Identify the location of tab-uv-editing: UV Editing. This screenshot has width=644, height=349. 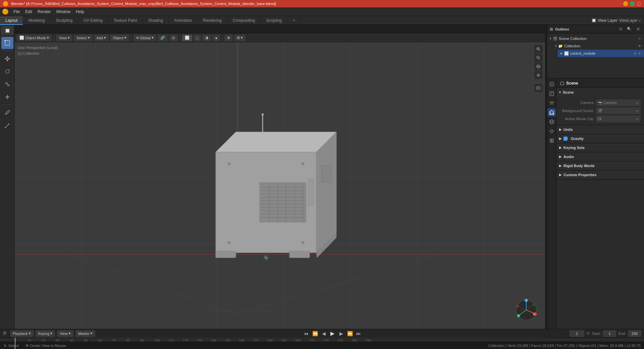
(93, 20).